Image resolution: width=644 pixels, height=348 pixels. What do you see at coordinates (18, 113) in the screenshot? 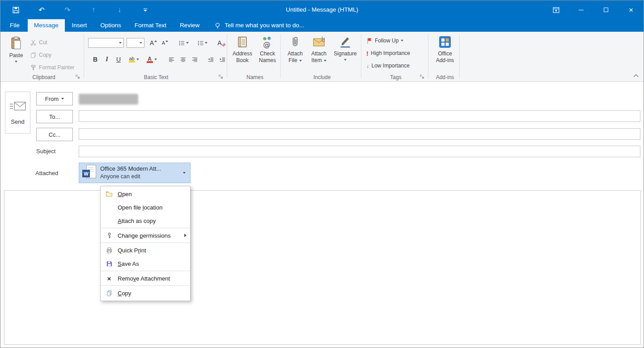
I see `send-button: Send` at bounding box center [18, 113].